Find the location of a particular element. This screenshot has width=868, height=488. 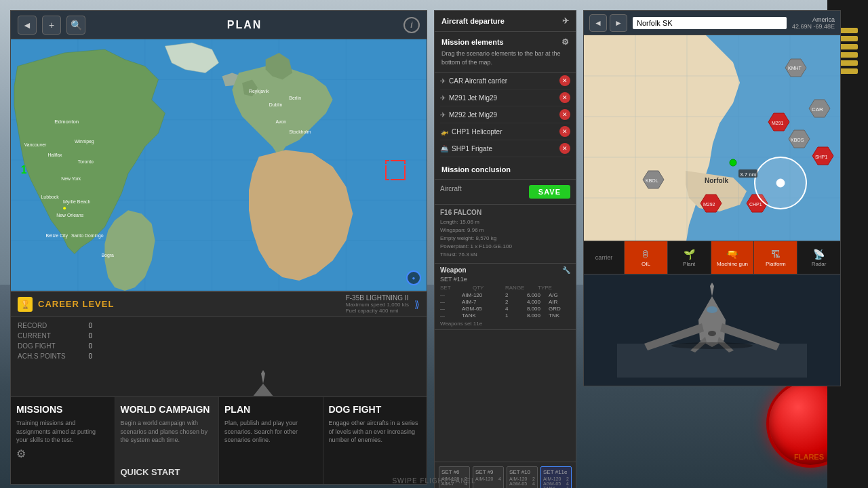

remove-chp1-button: ✕ is located at coordinates (565, 131).